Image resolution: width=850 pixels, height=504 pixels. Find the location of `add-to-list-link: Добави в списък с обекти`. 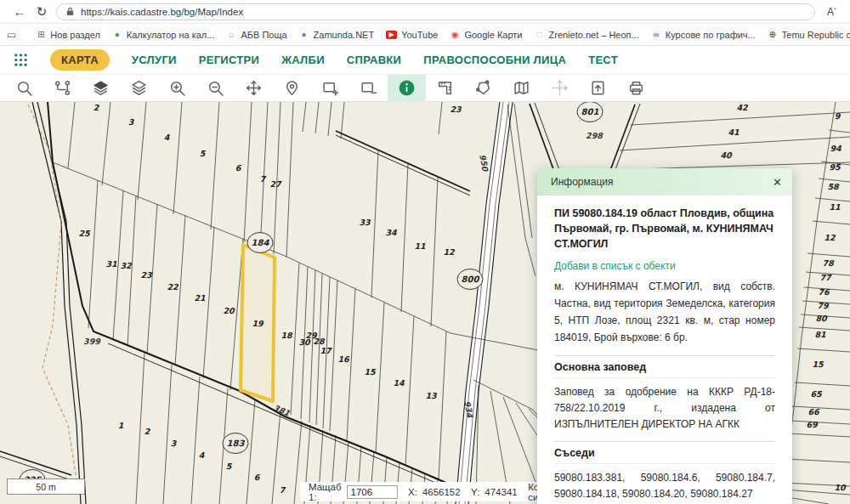

add-to-list-link: Добави в списък с обекти is located at coordinates (615, 266).